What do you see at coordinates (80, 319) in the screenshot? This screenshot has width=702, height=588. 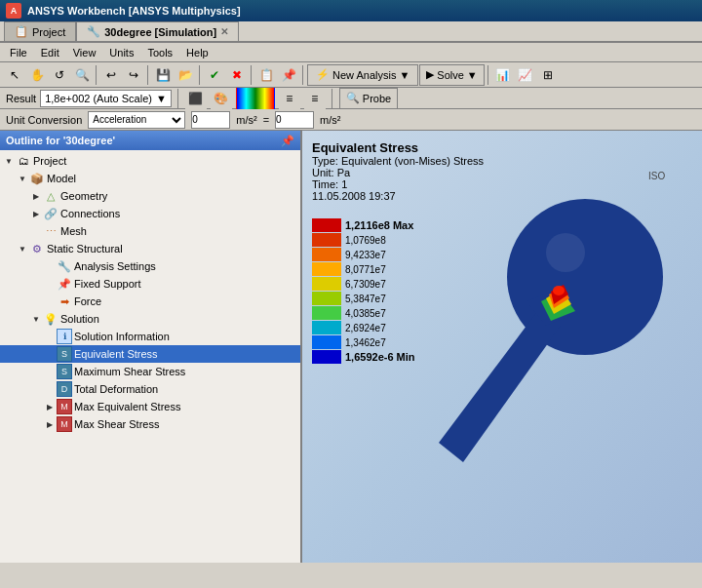 I see `solution-label: Solution` at bounding box center [80, 319].